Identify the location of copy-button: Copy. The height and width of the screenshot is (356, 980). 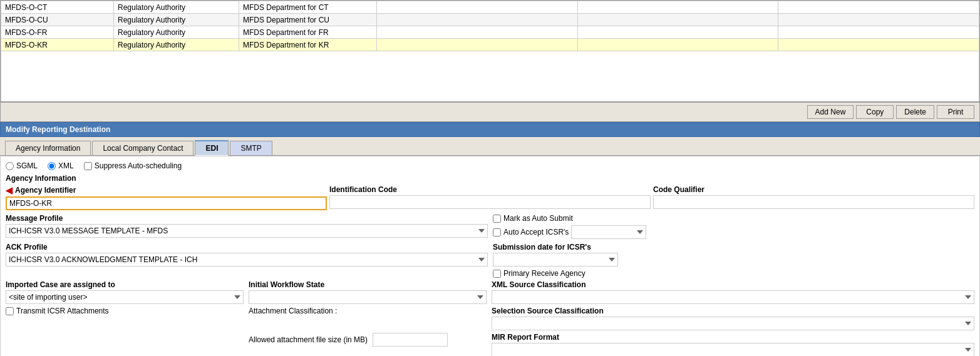
(875, 112).